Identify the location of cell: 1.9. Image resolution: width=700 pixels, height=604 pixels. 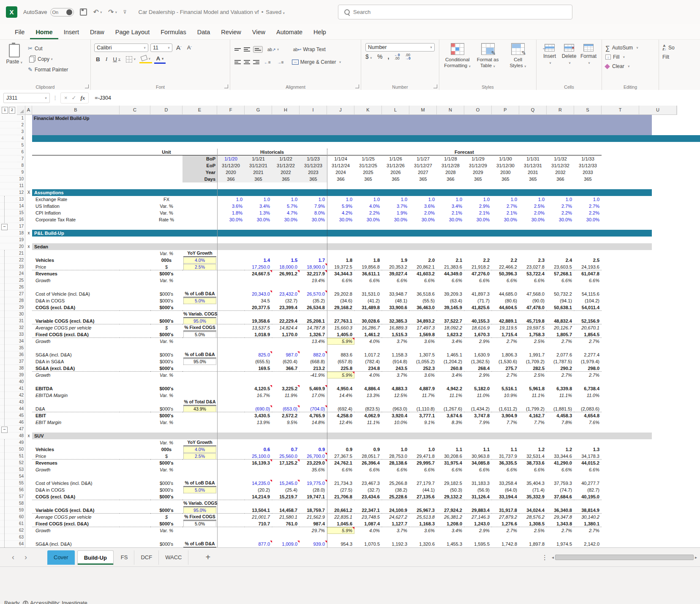
(395, 260).